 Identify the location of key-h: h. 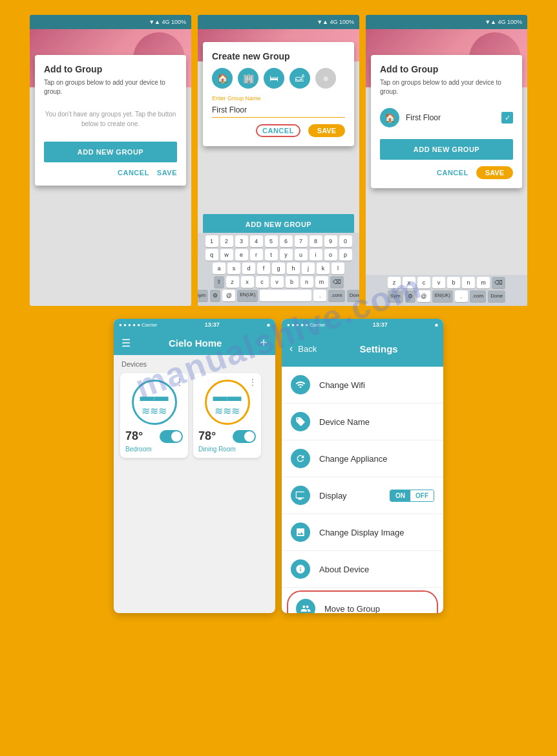
(293, 268).